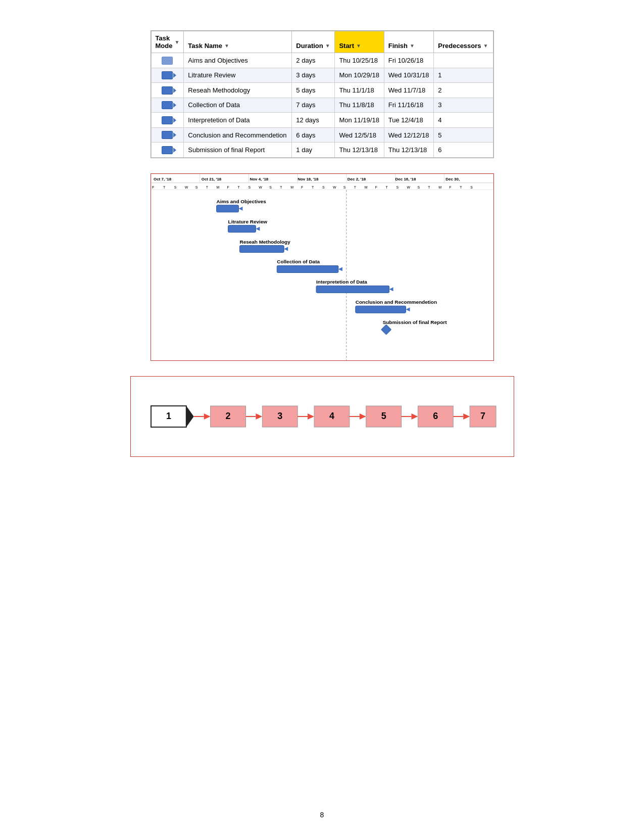  I want to click on duration-cell: 2 days, so click(313, 61).